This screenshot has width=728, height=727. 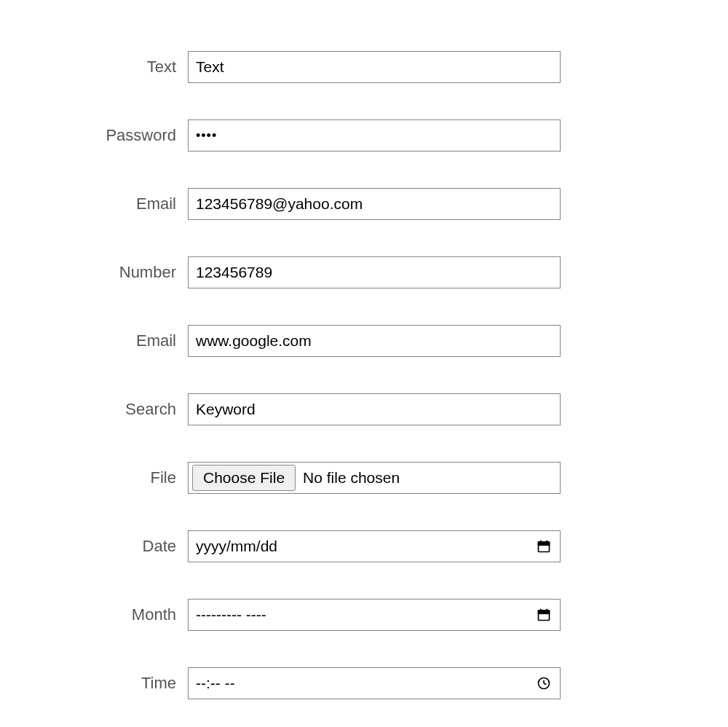 What do you see at coordinates (94, 67) in the screenshot?
I see `text-label: Text` at bounding box center [94, 67].